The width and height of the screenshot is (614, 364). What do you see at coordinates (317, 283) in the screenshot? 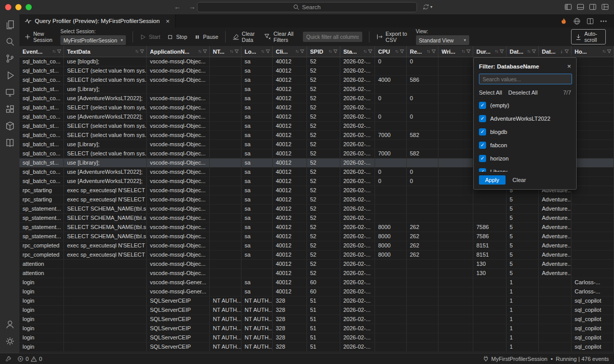
I see `table-row: loginvscode-mssql-Gener...sa40012602026-…` at bounding box center [317, 283].